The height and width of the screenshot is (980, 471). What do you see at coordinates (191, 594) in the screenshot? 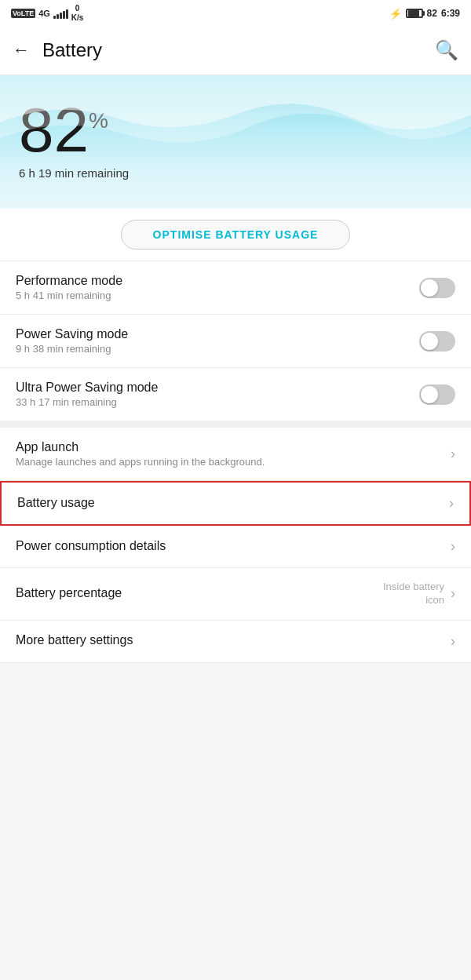
I see `battery-percentage-left: Battery percentage` at bounding box center [191, 594].